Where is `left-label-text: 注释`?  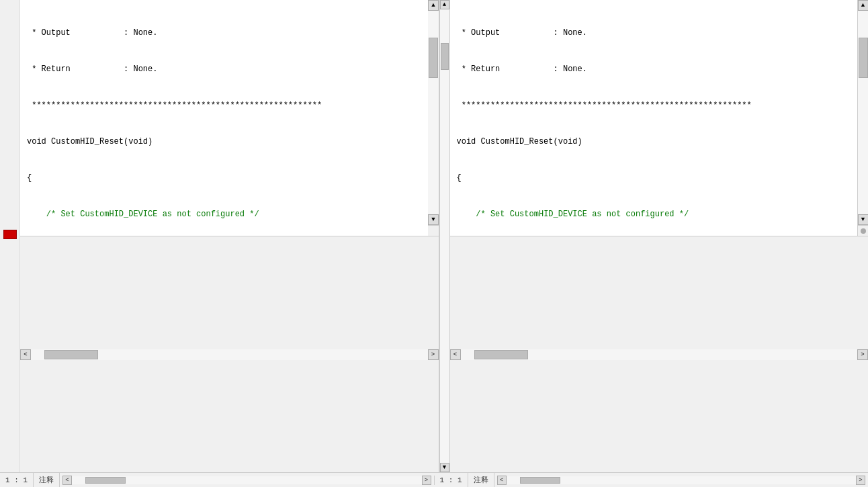 left-label-text: 注释 is located at coordinates (46, 480).